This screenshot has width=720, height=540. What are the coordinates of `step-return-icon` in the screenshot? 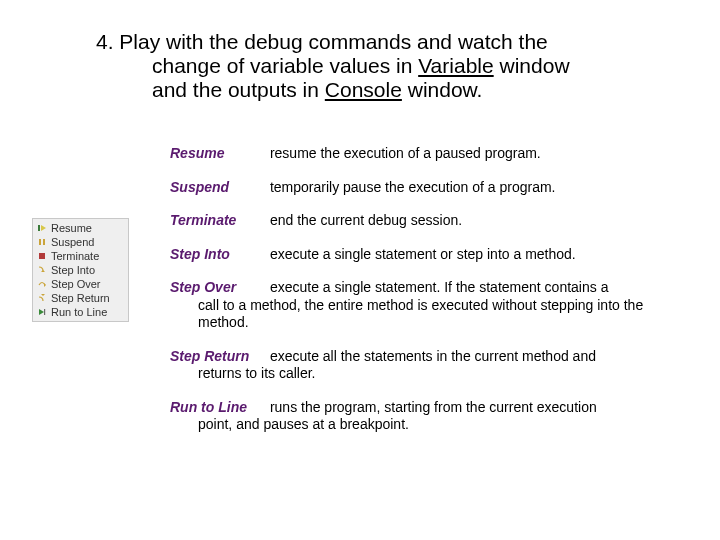 It's located at (42, 298).